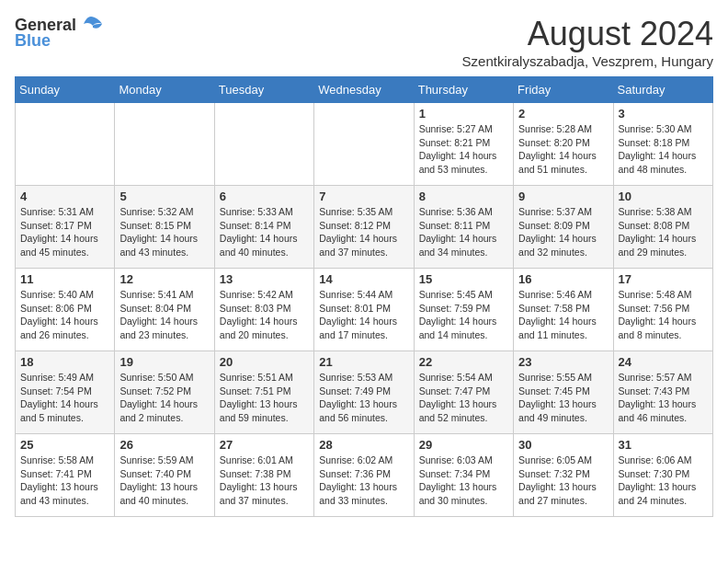 This screenshot has width=728, height=563. What do you see at coordinates (364, 310) in the screenshot?
I see `calendar-cell: 14Sunrise: 5:44 AM Sunset: 8:01 PM Dayli…` at bounding box center [364, 310].